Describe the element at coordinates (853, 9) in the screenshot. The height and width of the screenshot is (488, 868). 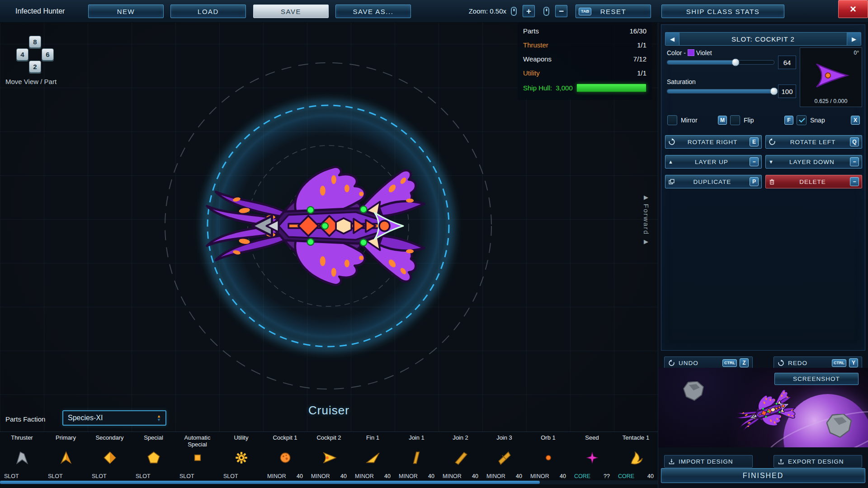
I see `close-button: ×` at that location.